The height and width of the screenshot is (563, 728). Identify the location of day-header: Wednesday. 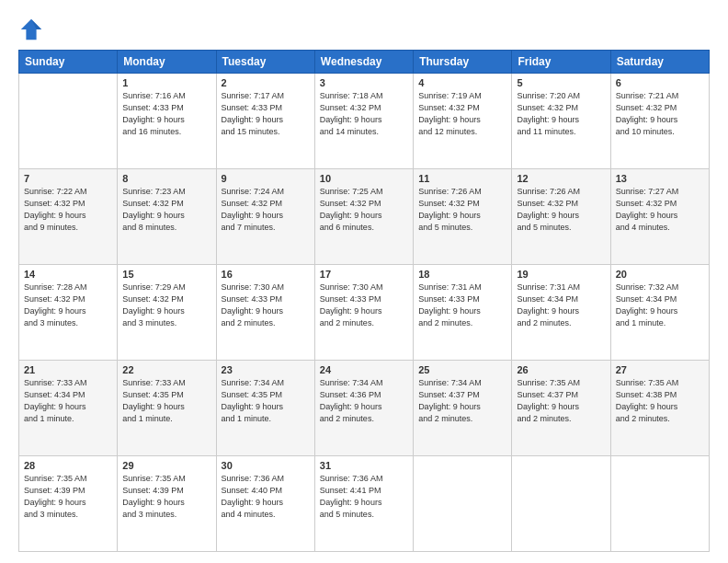
(364, 63).